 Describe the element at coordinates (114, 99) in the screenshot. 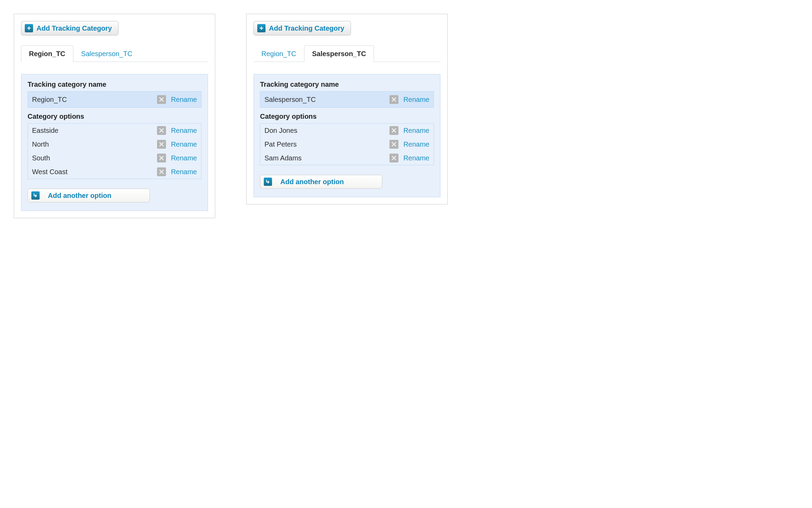

I see `tracking-category-name-row: Region_TC Rename` at that location.